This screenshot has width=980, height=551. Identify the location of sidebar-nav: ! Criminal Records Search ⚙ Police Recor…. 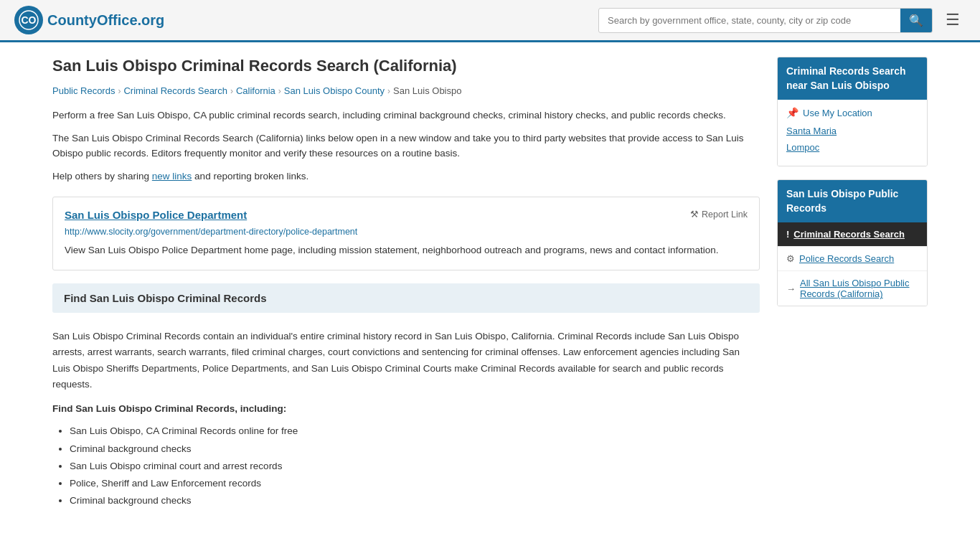
(852, 264).